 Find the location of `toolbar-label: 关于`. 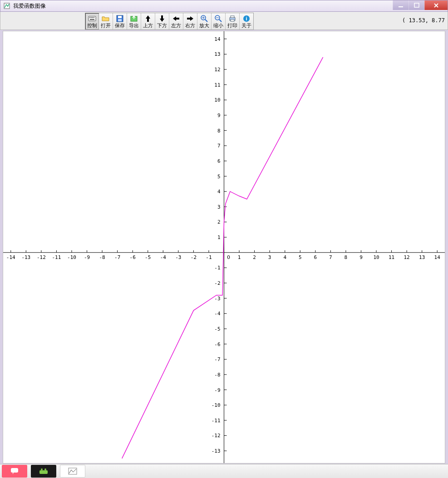

toolbar-label: 关于 is located at coordinates (246, 25).